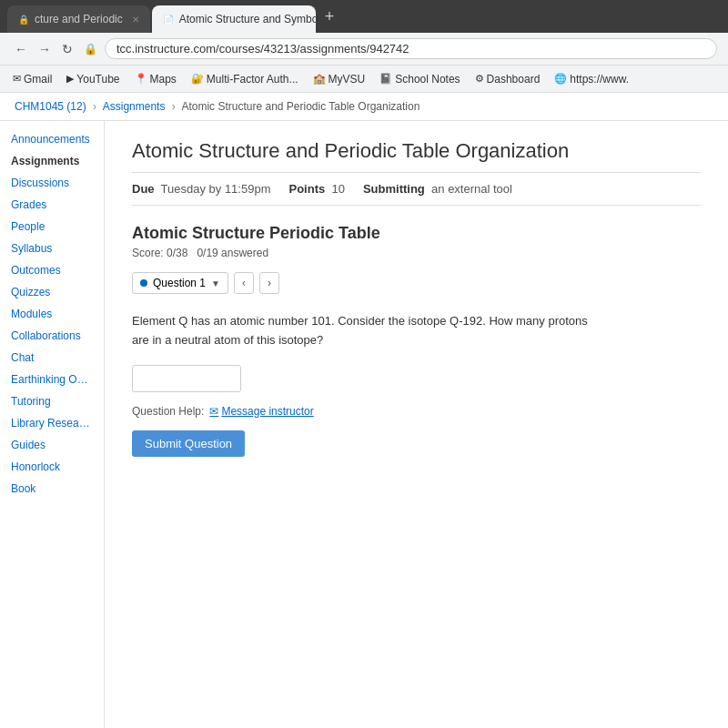 The image size is (728, 728). What do you see at coordinates (317, 189) in the screenshot?
I see `points-label-text: Points 10` at bounding box center [317, 189].